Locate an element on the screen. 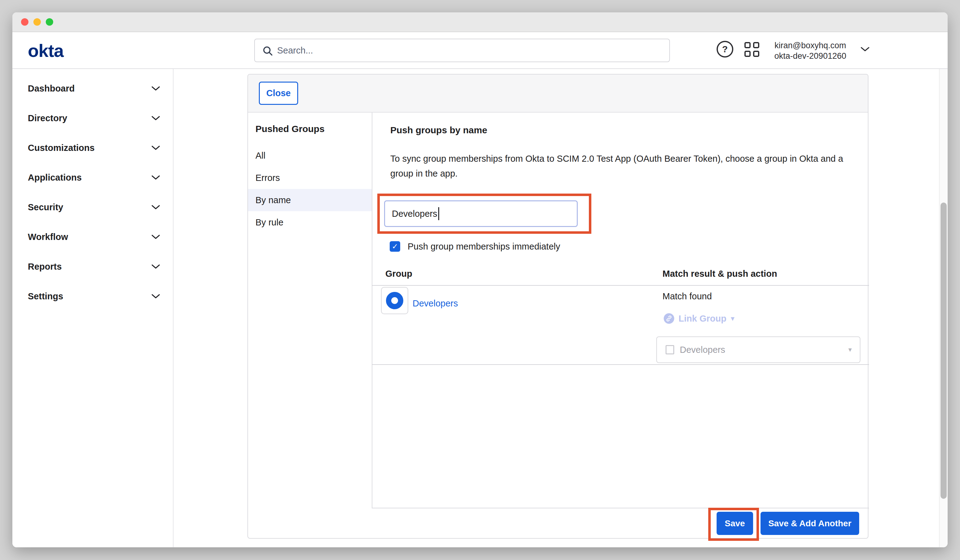  search-input is located at coordinates (472, 50).